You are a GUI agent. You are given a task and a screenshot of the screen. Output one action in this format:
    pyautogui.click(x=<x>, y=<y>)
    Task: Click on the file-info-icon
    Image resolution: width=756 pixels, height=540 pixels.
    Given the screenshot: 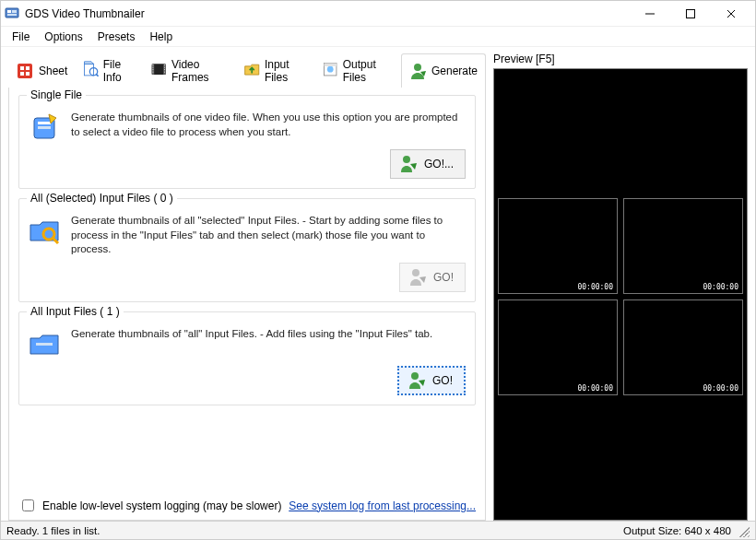 What is the action you would take?
    pyautogui.click(x=90, y=71)
    